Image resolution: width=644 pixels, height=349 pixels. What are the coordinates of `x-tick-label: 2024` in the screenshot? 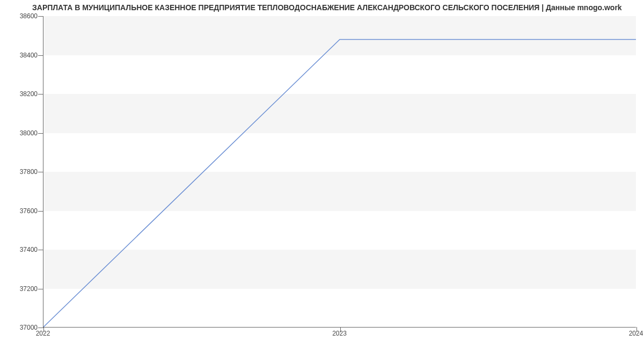 It's located at (636, 333).